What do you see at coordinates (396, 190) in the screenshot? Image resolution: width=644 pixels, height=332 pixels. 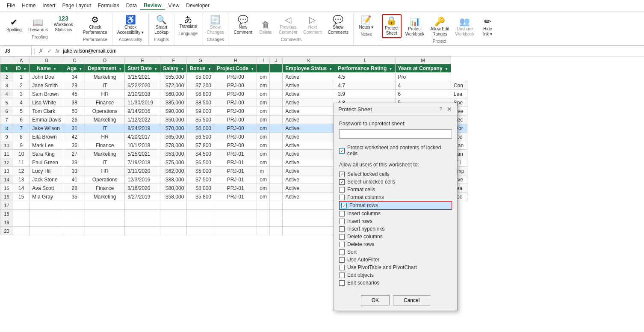 I see `checkbox-row-format-cells: Format cells` at bounding box center [396, 190].